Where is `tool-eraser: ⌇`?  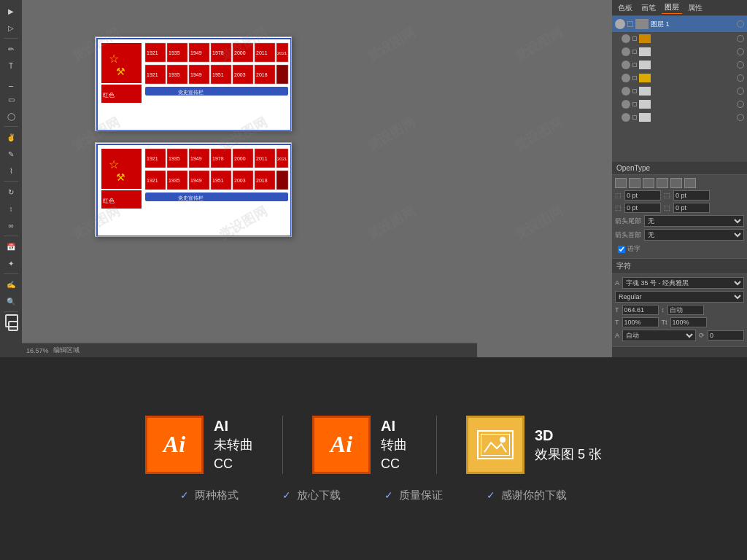
tool-eraser: ⌇ is located at coordinates (11, 171).